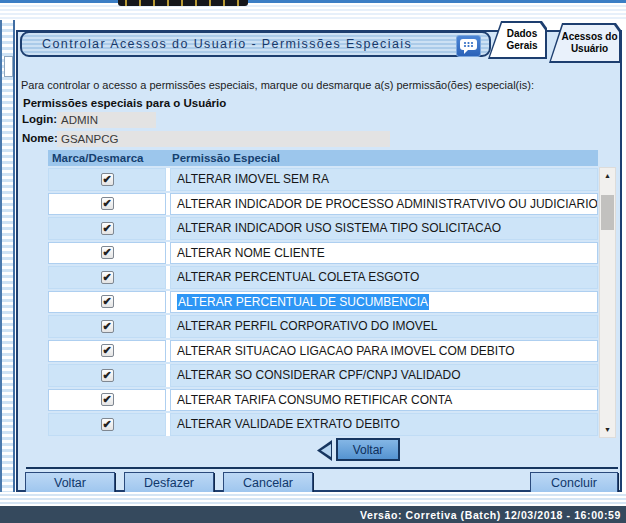 This screenshot has height=523, width=626. I want to click on permission-cell: ALTERAR TARIFA CONSUMO RETIFICAR CONTA, so click(384, 400).